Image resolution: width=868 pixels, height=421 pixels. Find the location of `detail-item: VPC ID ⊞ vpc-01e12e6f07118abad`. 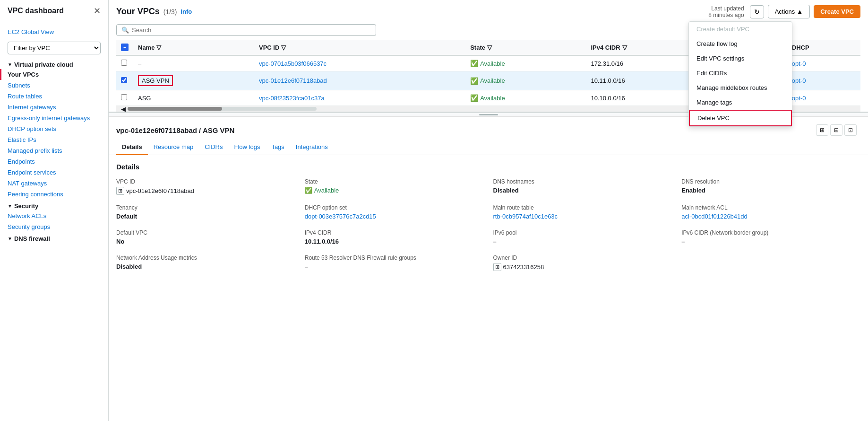

detail-item: VPC ID ⊞ vpc-01e12e6f07118abad is located at coordinates (206, 186).